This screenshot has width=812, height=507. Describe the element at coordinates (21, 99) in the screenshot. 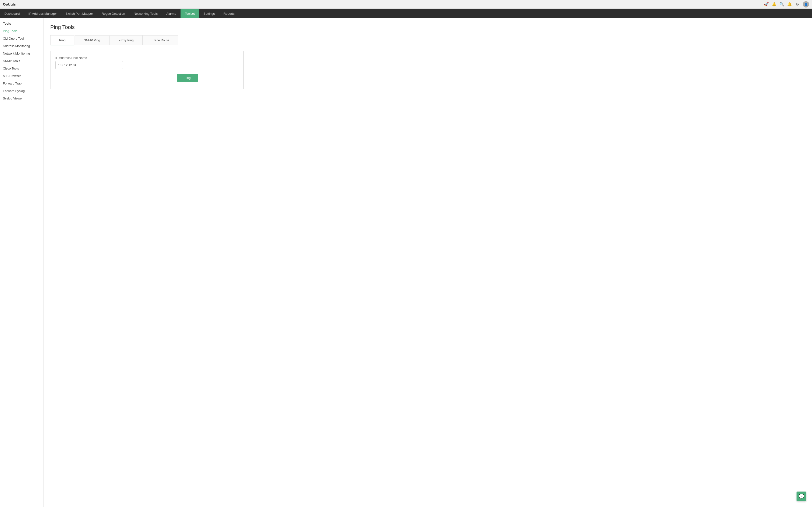

I see `sidebar-item-syslog-viewer: Syslog Viewer` at that location.